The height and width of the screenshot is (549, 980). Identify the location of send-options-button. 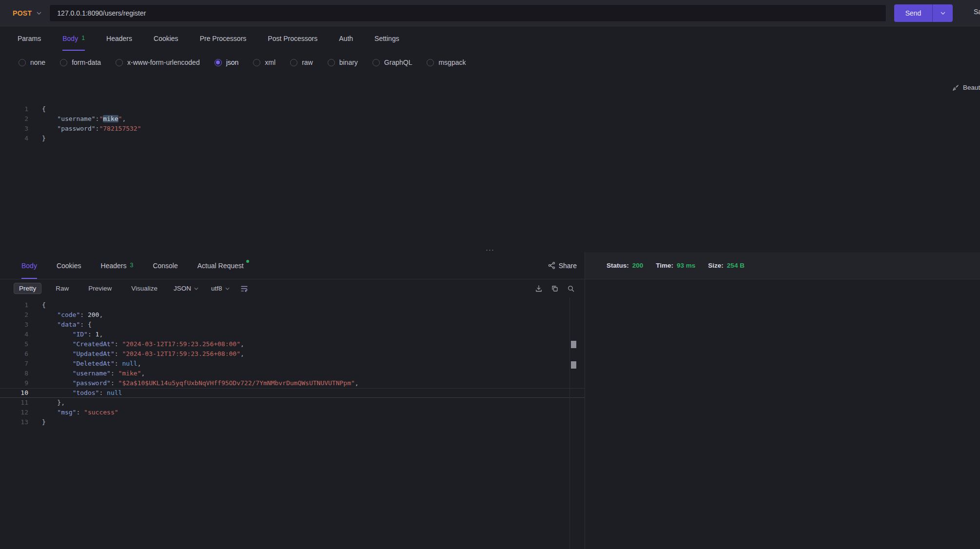
(942, 13).